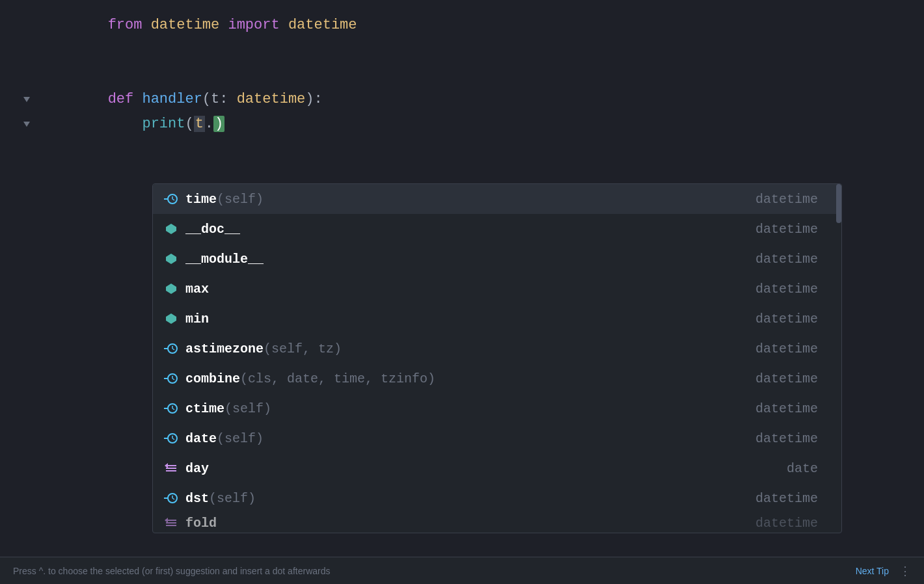 Image resolution: width=924 pixels, height=584 pixels. I want to click on ac-icon-tag-doc, so click(171, 229).